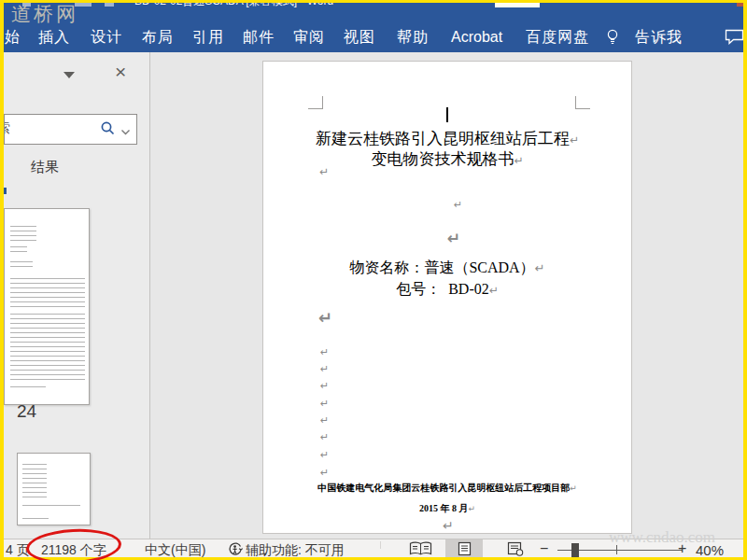  Describe the element at coordinates (108, 131) in the screenshot. I see `search-icon` at that location.